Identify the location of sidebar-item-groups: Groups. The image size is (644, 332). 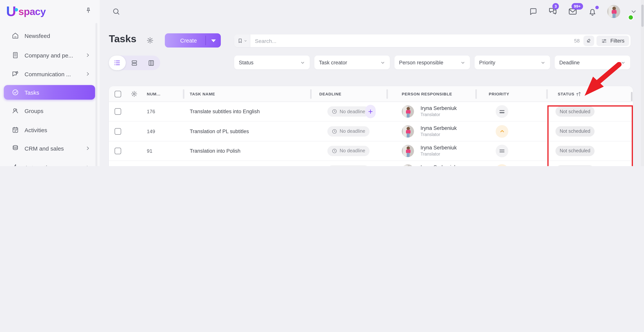
(50, 111).